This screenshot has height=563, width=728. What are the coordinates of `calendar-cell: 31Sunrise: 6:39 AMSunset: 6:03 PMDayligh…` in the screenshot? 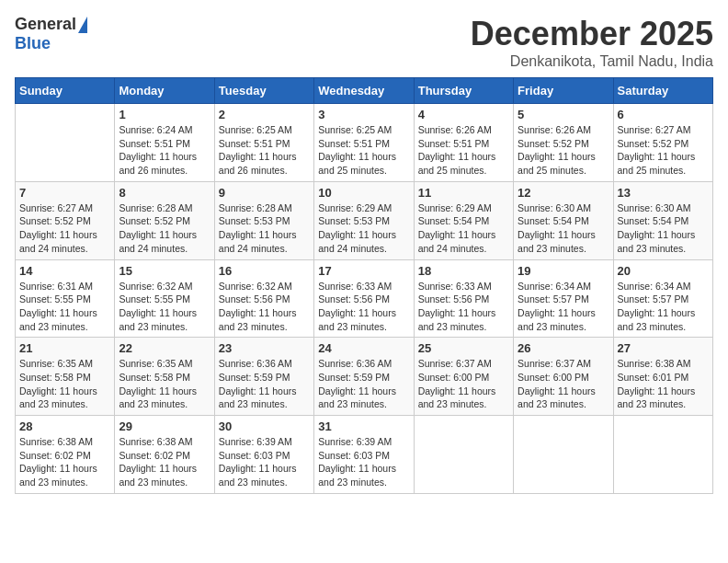 It's located at (364, 454).